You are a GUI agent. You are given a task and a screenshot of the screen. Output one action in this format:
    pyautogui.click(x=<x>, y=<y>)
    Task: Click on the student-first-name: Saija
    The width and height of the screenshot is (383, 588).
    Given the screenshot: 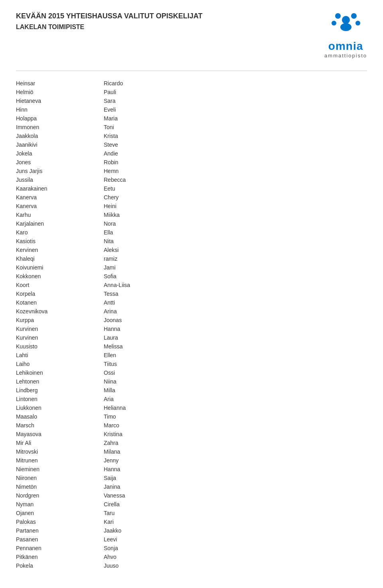 What is the action you would take?
    pyautogui.click(x=148, y=478)
    